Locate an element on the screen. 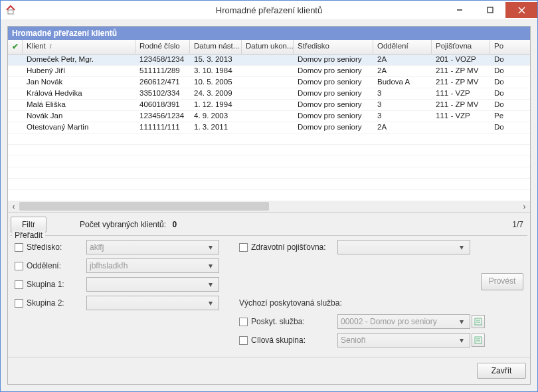  cell-oddeleni: 2A is located at coordinates (403, 128).